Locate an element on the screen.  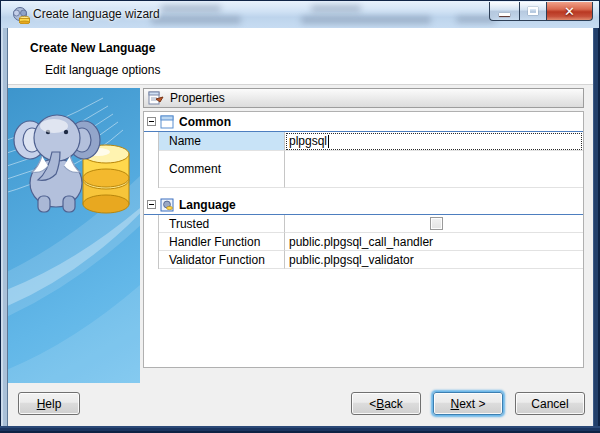
maximize-button is located at coordinates (533, 12).